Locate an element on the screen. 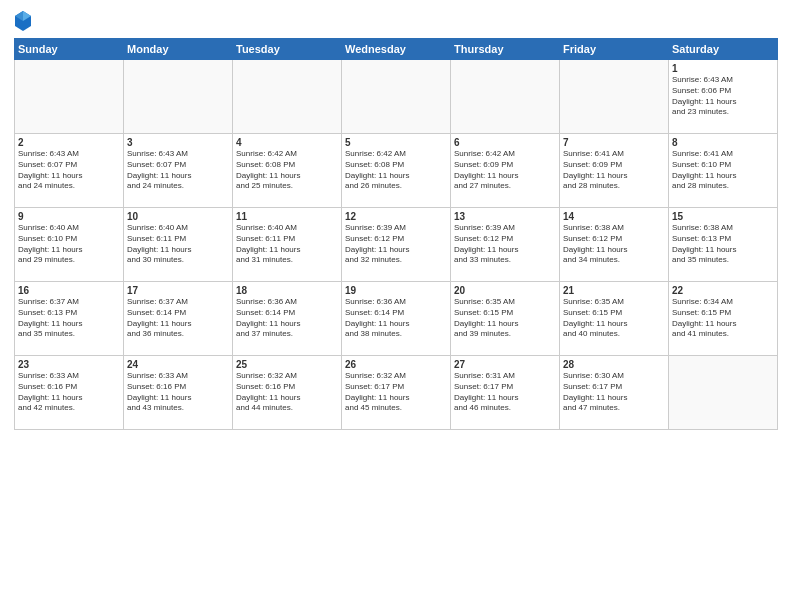 This screenshot has width=792, height=612. header is located at coordinates (396, 21).